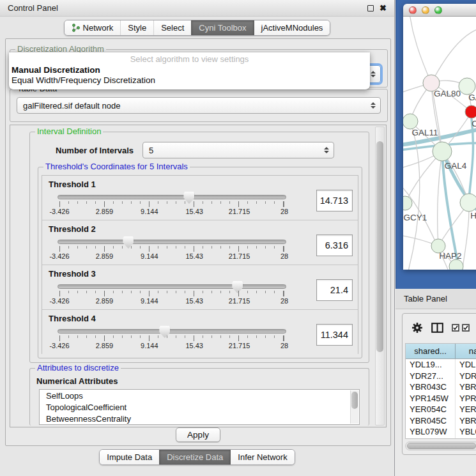 This screenshot has height=476, width=476. Describe the element at coordinates (440, 137) in the screenshot. I see `network-view-window: GAL80GACGAL11GAL4GCY1HHAP2` at that location.